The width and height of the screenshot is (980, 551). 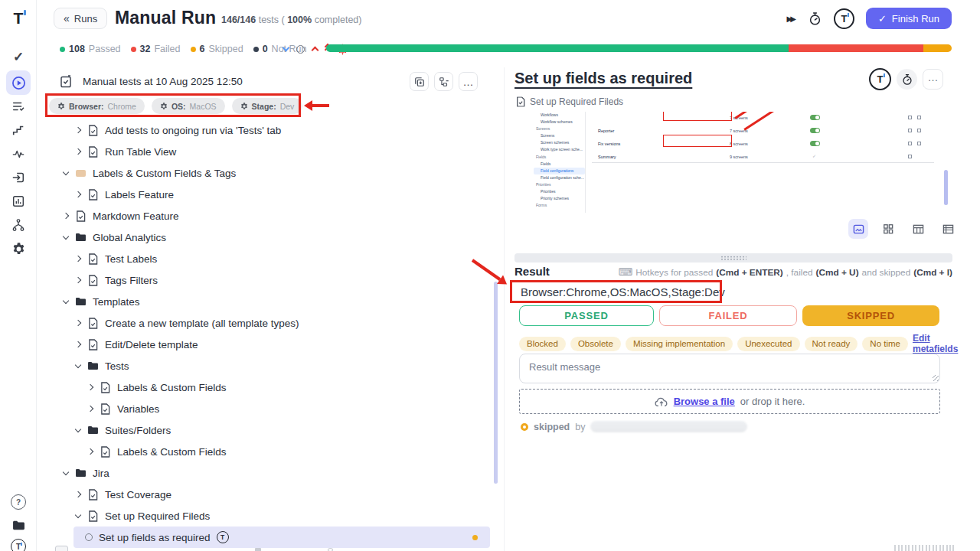 What do you see at coordinates (18, 502) in the screenshot?
I see `help-button: ?` at bounding box center [18, 502].